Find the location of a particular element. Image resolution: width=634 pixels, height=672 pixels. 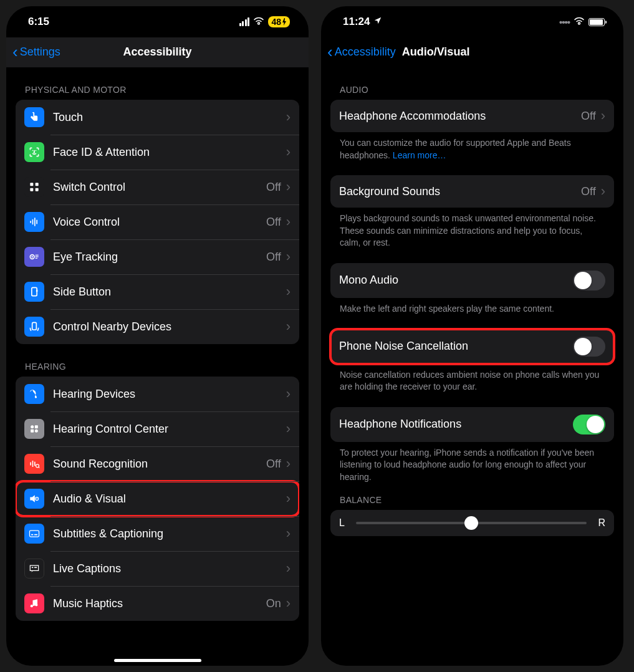

row-label: Subtitles & Captioning is located at coordinates (170, 534).